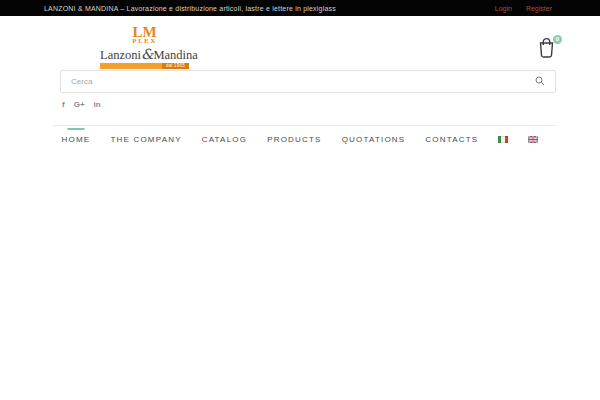  I want to click on logo-company-name: Lanzoni&Mandina, so click(144, 54).